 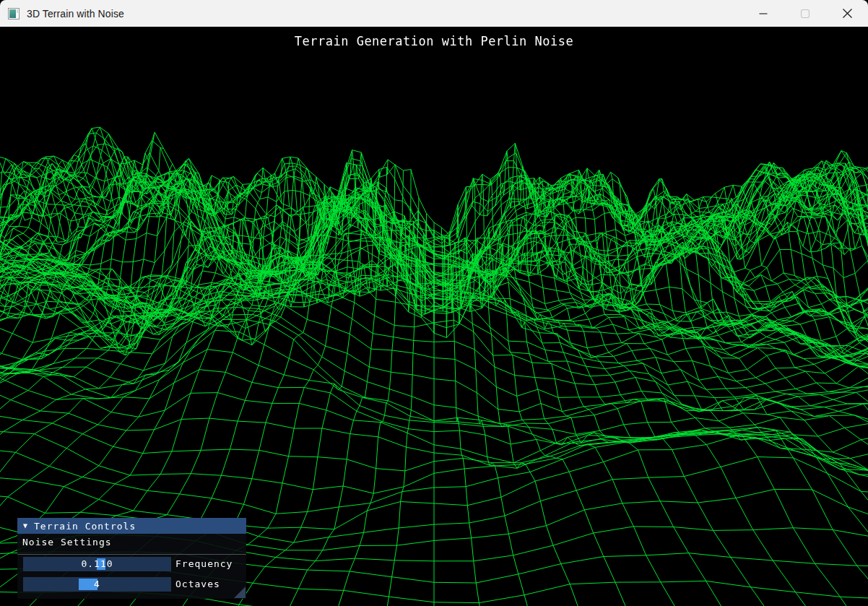 I want to click on close-button, so click(x=847, y=13).